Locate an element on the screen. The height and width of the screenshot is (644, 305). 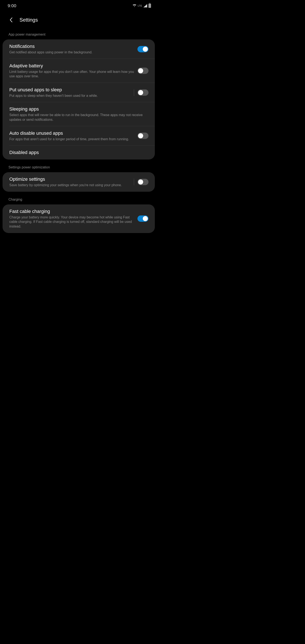
row-title: Notifications is located at coordinates (72, 46).